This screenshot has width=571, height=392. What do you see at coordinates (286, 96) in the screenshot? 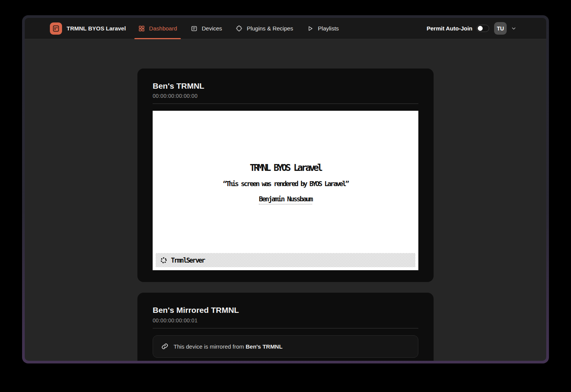
I see `device-mac-address: 00:00:00:00:00:00` at bounding box center [286, 96].